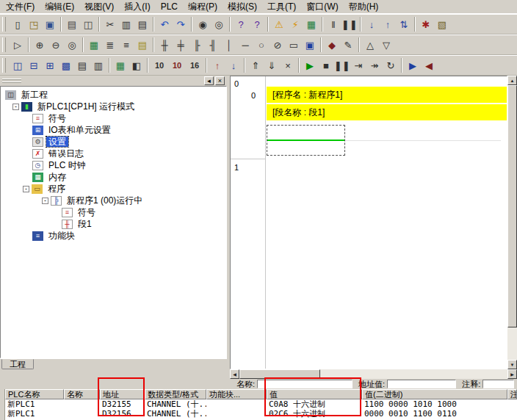 Image resolution: width=517 pixels, height=420 pixels. Describe the element at coordinates (40, 45) in the screenshot. I see `zoom-in-icon: ⊕` at that location.